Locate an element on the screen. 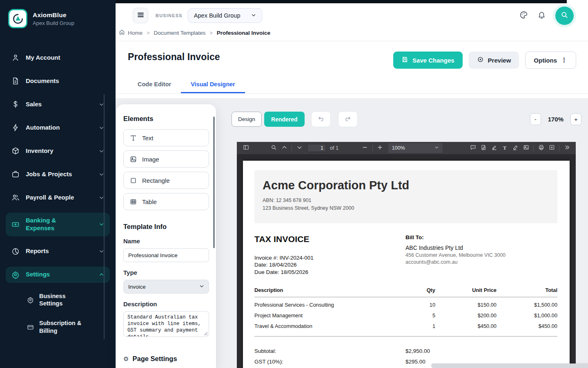 This screenshot has height=368, width=588. pdf-highlight-button is located at coordinates (494, 148).